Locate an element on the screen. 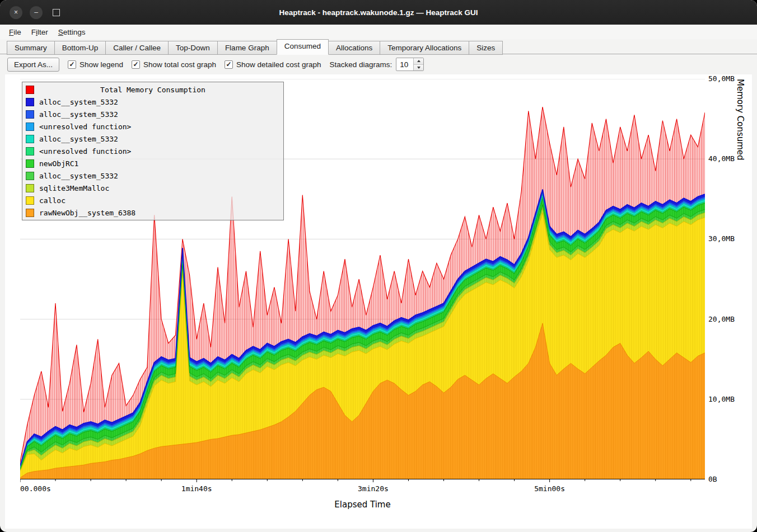  legend-label: rawNewObj__system_6388 is located at coordinates (87, 213).